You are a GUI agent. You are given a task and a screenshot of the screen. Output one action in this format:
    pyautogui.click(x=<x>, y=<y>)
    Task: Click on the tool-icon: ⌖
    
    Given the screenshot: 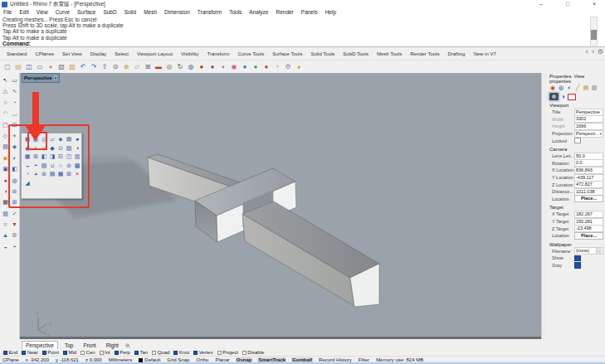 What is the action you would take?
    pyautogui.click(x=15, y=136)
    